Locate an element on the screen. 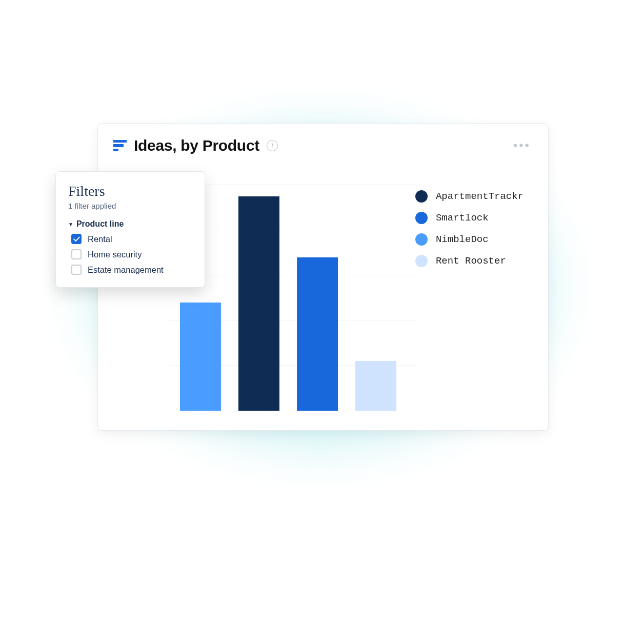 The image size is (644, 644). legend-item: Rent Rooster is located at coordinates (470, 261).